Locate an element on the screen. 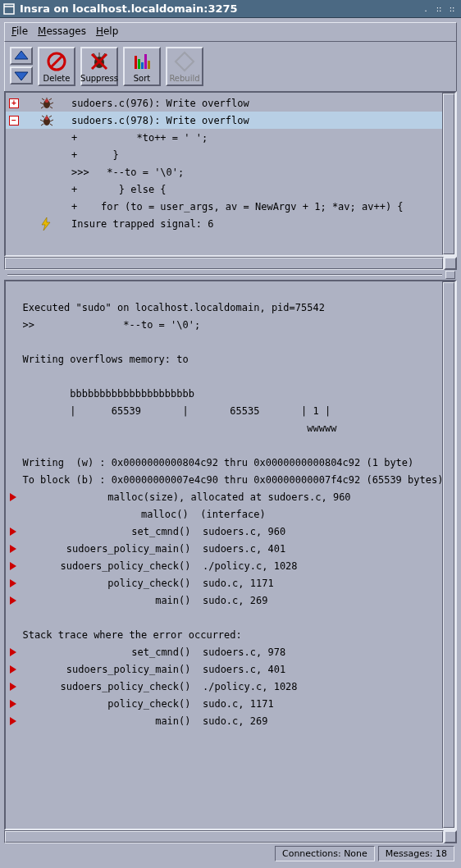 This screenshot has height=868, width=461. status-messages: Messages: 18 is located at coordinates (417, 853).